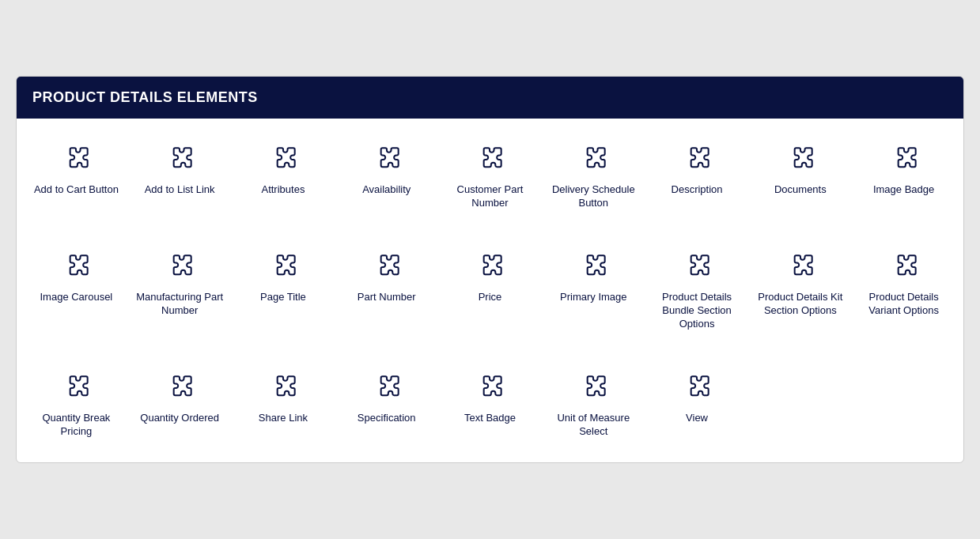 The image size is (980, 539). What do you see at coordinates (593, 176) in the screenshot?
I see `element-item-delivery-schedule-button: Delivery Schedule Button` at bounding box center [593, 176].